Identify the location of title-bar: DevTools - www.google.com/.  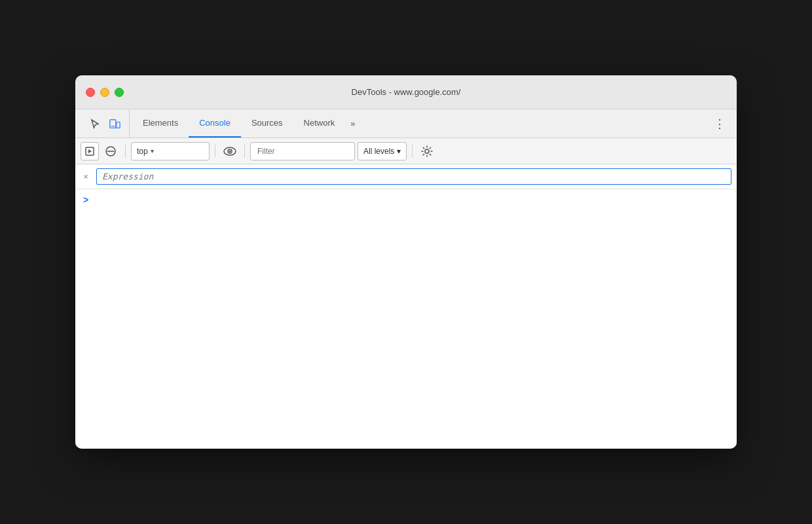
(406, 92).